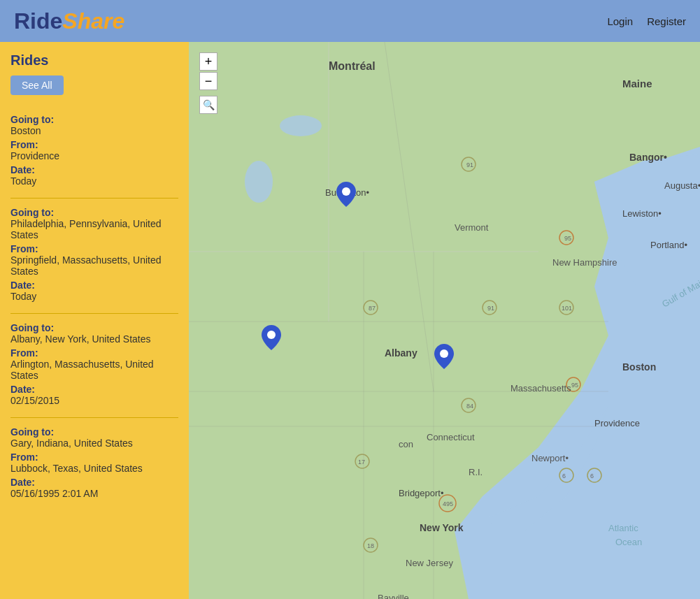  What do you see at coordinates (94, 229) in the screenshot?
I see `going-to-value-1: Philadelphia, Pennsylvania, United State…` at bounding box center [94, 229].